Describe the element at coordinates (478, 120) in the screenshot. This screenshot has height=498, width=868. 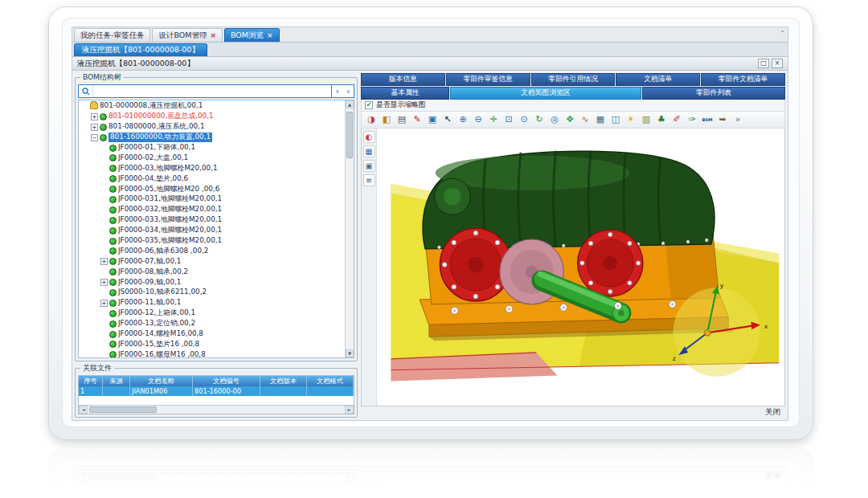
I see `zoom-out-icon: ⊖` at that location.